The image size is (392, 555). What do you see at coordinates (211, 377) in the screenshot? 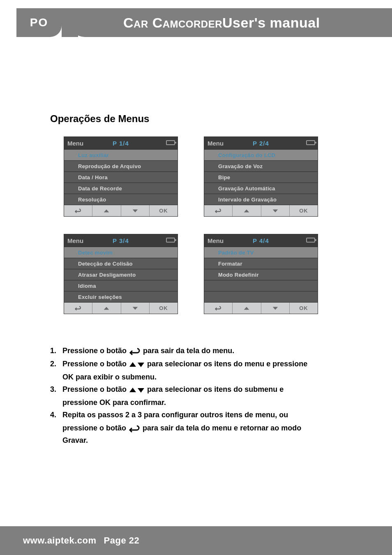
I see `instruction-step-2-cont: OK para exibir o submenu.` at bounding box center [211, 377].